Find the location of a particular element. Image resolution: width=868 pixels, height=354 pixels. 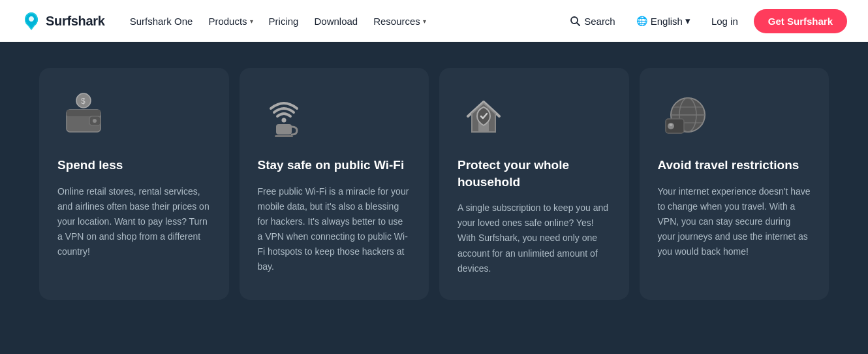

card-spend-less-title: Spend less is located at coordinates (134, 165).